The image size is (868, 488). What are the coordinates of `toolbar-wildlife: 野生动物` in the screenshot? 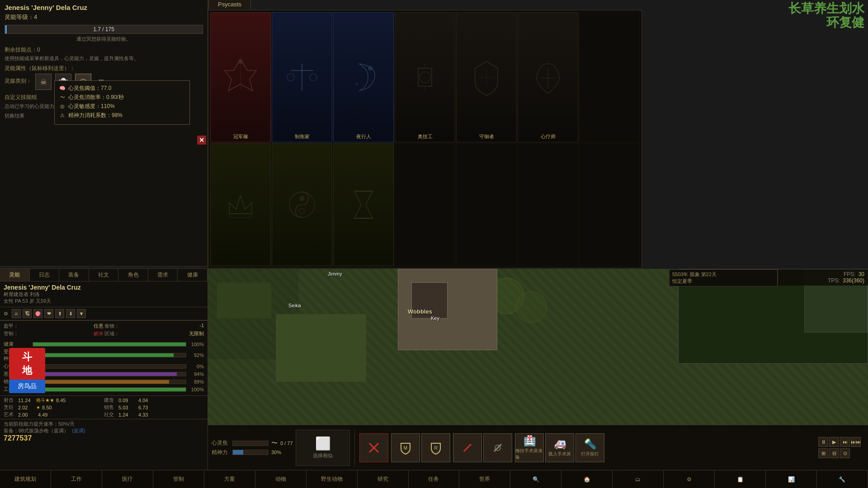 It's located at (332, 479).